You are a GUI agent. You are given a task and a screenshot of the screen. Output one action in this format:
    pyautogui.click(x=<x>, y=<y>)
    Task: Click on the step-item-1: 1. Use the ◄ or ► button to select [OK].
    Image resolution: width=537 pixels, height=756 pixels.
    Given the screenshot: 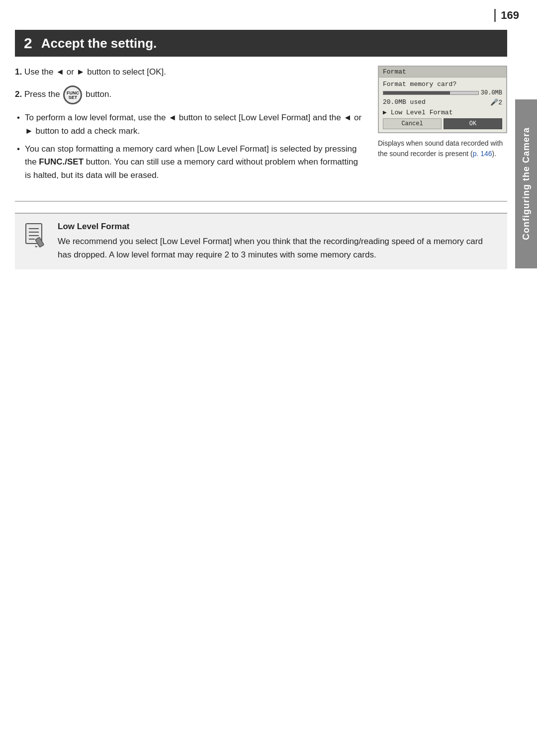 What is the action you would take?
    pyautogui.click(x=189, y=72)
    